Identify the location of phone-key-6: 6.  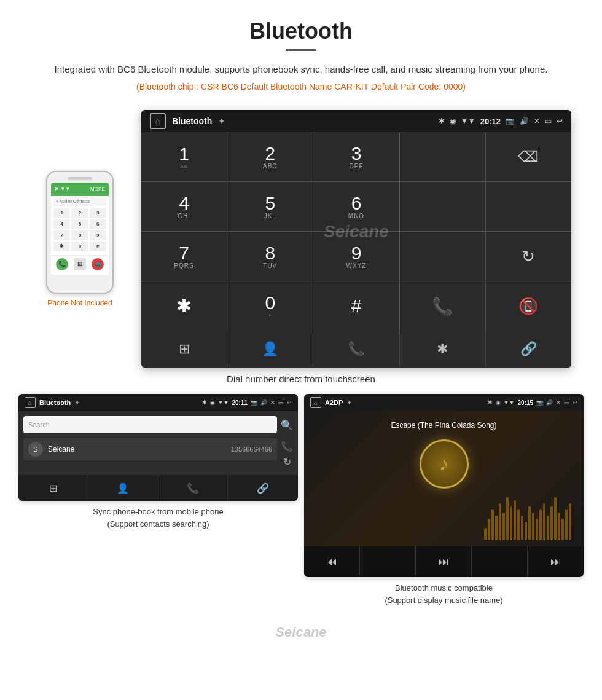
(98, 224).